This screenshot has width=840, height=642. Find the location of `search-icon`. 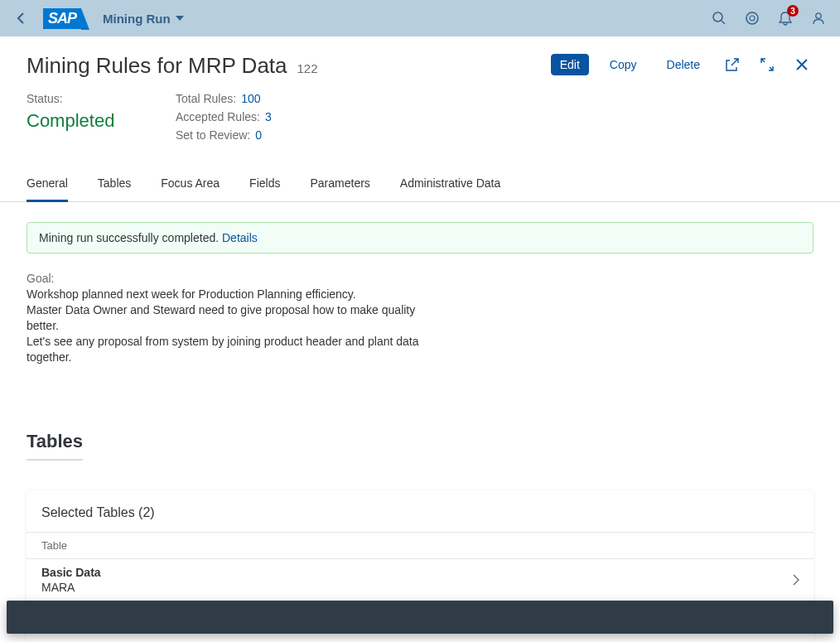

search-icon is located at coordinates (719, 18).